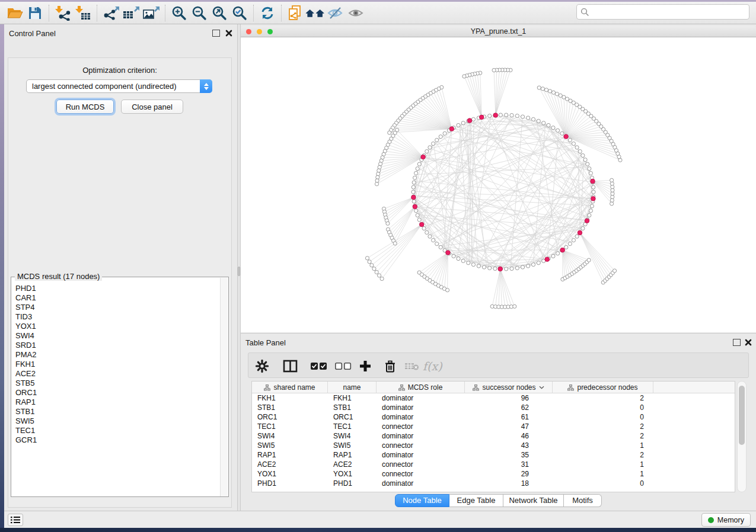  What do you see at coordinates (352, 387) in the screenshot?
I see `column-header-name: name` at bounding box center [352, 387].